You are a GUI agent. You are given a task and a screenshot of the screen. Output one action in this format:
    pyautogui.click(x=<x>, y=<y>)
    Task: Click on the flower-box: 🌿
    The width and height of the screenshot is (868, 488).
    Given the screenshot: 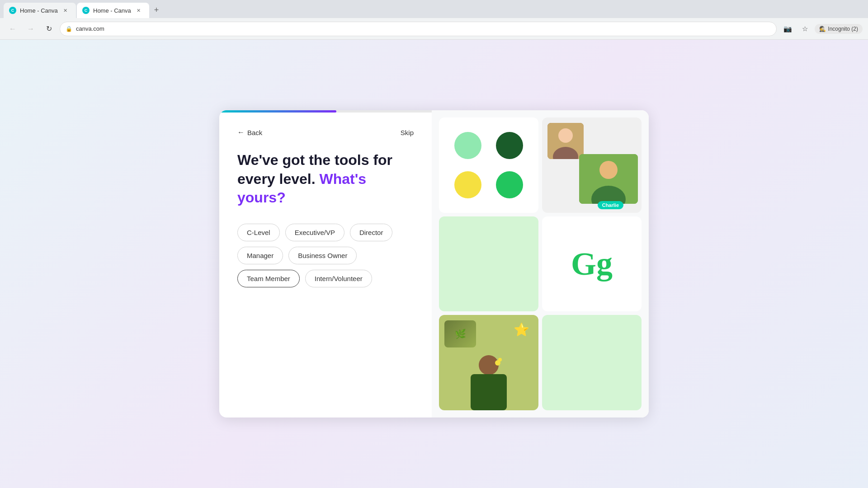 What is the action you would take?
    pyautogui.click(x=460, y=334)
    